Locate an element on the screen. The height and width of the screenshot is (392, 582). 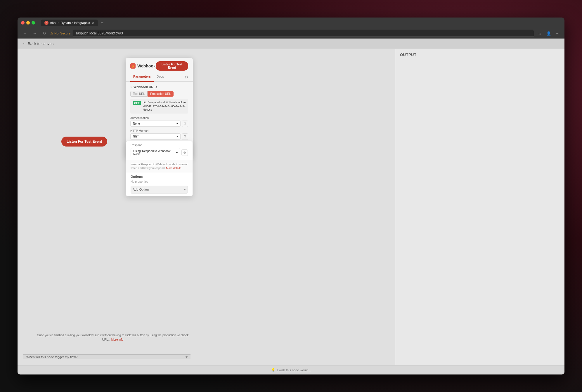
auth-chevron-icon is located at coordinates (177, 124).